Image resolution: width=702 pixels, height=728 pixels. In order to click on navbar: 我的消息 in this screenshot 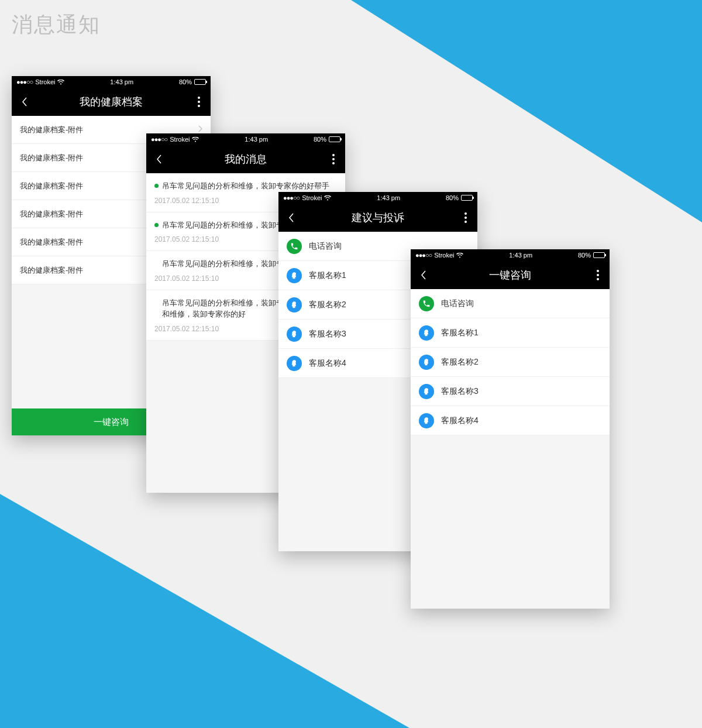, I will do `click(246, 159)`.